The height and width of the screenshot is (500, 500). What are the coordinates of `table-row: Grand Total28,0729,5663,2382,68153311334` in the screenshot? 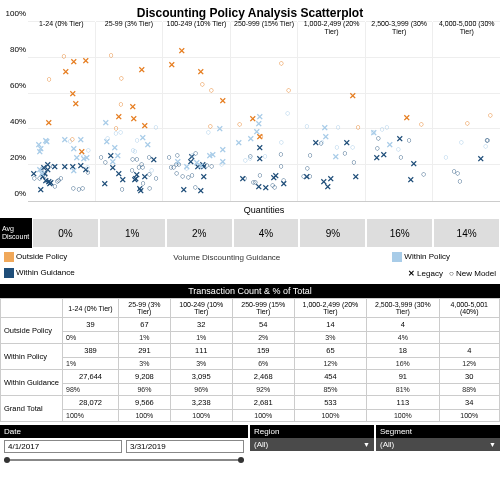 It's located at (250, 403).